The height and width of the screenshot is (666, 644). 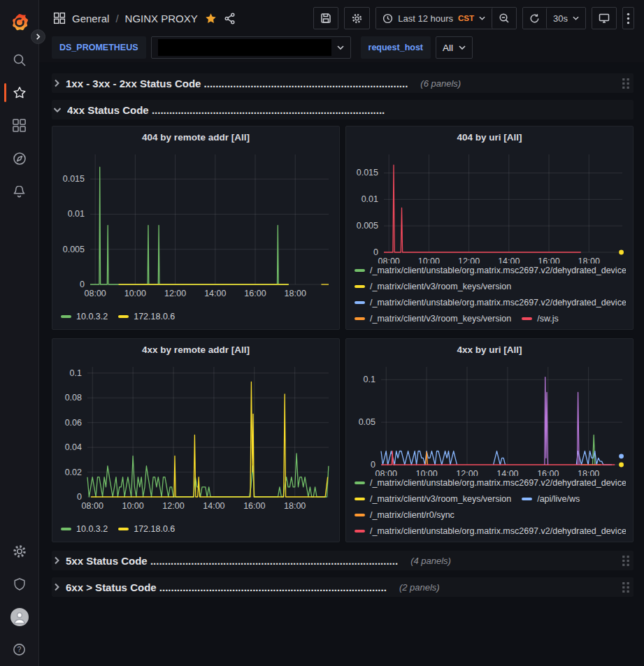 I want to click on y-axis-tick-label: 0.04, so click(x=73, y=447).